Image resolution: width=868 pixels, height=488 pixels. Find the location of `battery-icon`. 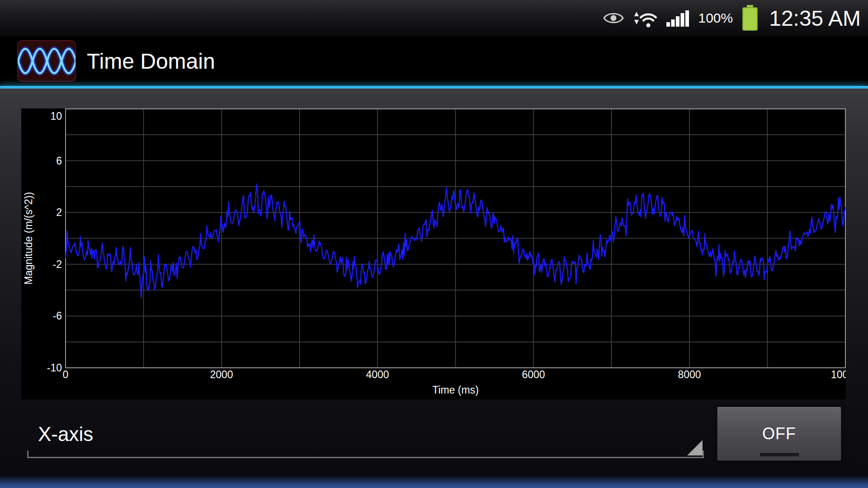

battery-icon is located at coordinates (750, 18).